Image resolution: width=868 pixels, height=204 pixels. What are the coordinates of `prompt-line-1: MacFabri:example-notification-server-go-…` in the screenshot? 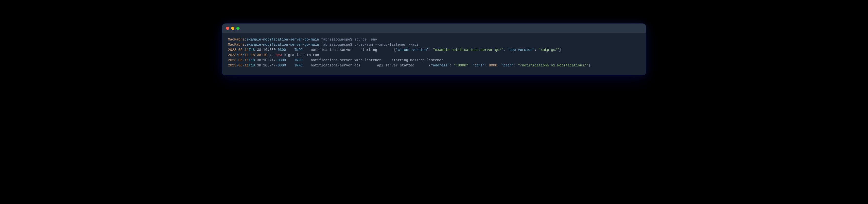 It's located at (434, 40).